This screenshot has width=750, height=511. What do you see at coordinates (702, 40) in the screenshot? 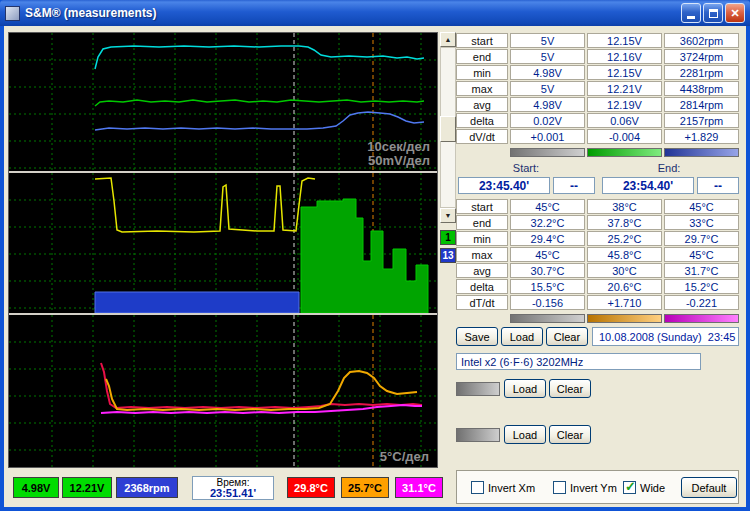
I see `value-cell: 3602rpm` at bounding box center [702, 40].